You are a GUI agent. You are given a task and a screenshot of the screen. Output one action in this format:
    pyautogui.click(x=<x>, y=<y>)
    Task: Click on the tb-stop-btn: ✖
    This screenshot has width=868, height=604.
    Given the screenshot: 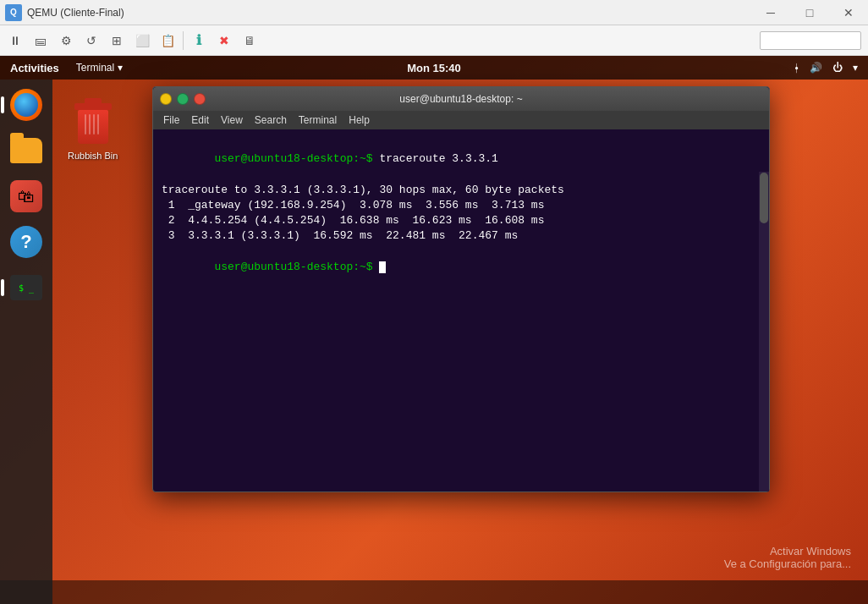 What is the action you would take?
    pyautogui.click(x=224, y=41)
    